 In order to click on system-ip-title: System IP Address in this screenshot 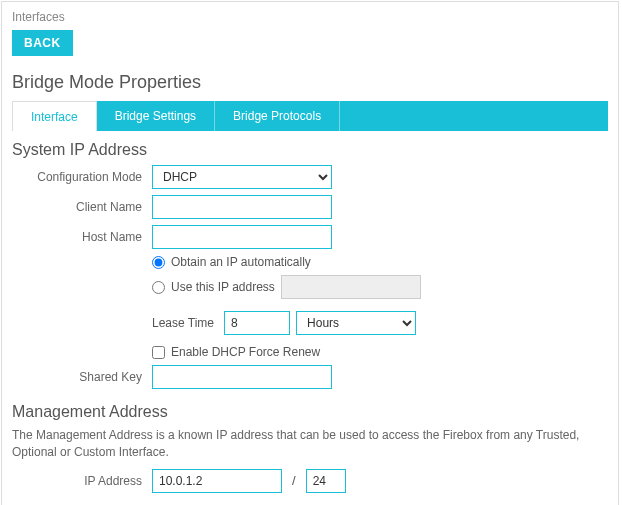, I will do `click(310, 150)`.